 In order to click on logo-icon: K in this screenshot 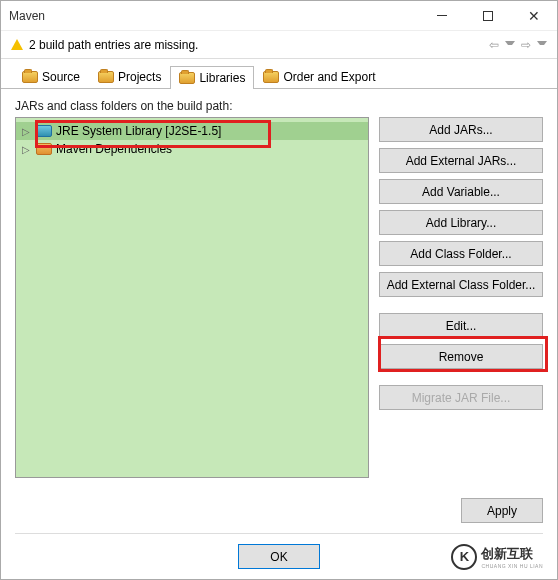, I will do `click(464, 557)`.